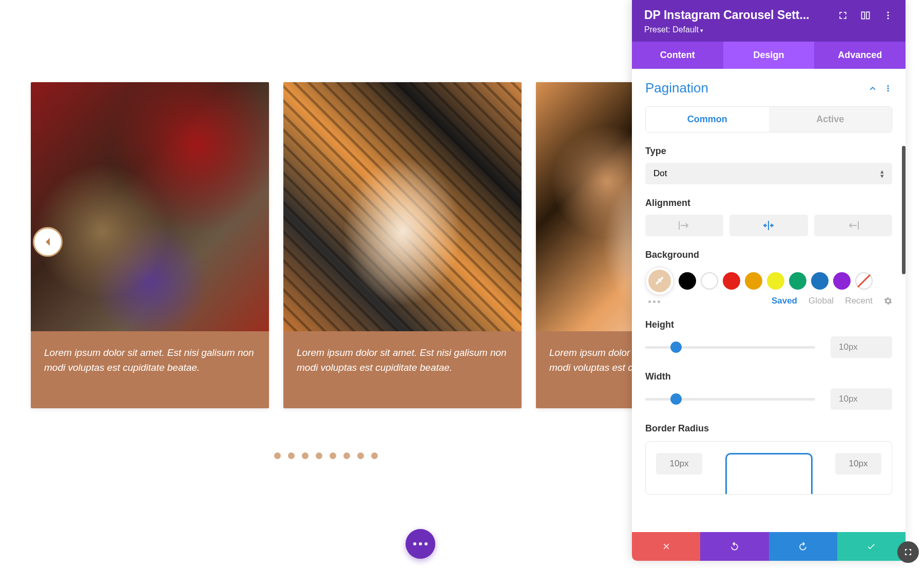 Image resolution: width=924 pixels, height=568 pixels. Describe the element at coordinates (678, 55) in the screenshot. I see `tab-content: Content` at that location.